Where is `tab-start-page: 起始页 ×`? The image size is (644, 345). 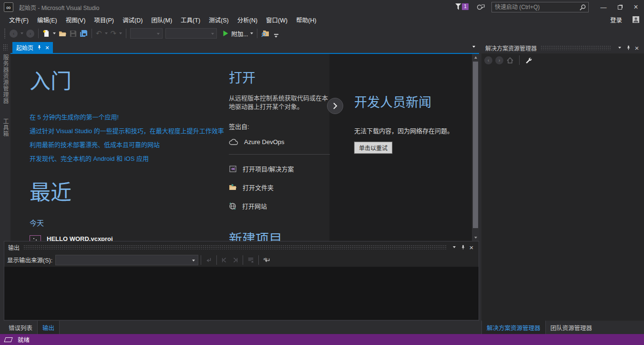
tab-start-page: 起始页 × is located at coordinates (32, 48).